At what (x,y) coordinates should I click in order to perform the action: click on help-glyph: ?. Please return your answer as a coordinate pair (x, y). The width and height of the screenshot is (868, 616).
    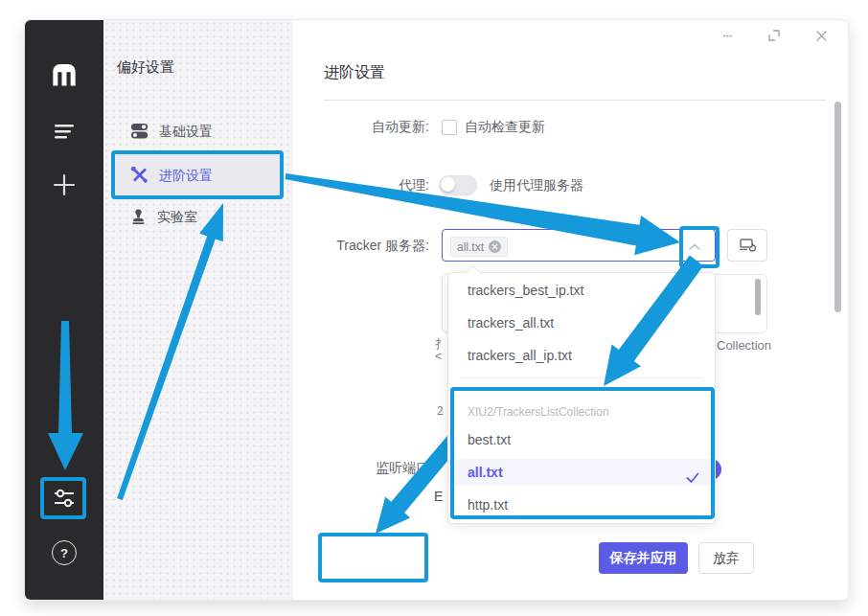
    Looking at the image, I should click on (64, 554).